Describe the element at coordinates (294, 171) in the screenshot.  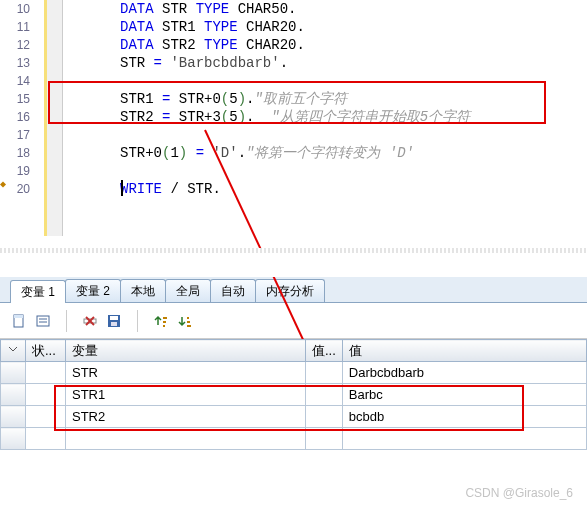
I see `code-line: 19` at that location.